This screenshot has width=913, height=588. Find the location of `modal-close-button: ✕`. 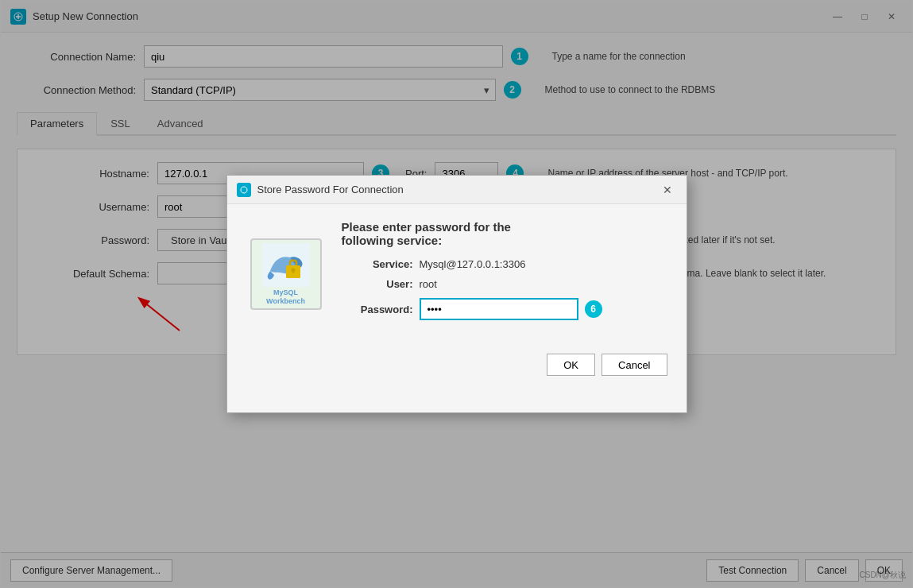

modal-close-button: ✕ is located at coordinates (667, 190).